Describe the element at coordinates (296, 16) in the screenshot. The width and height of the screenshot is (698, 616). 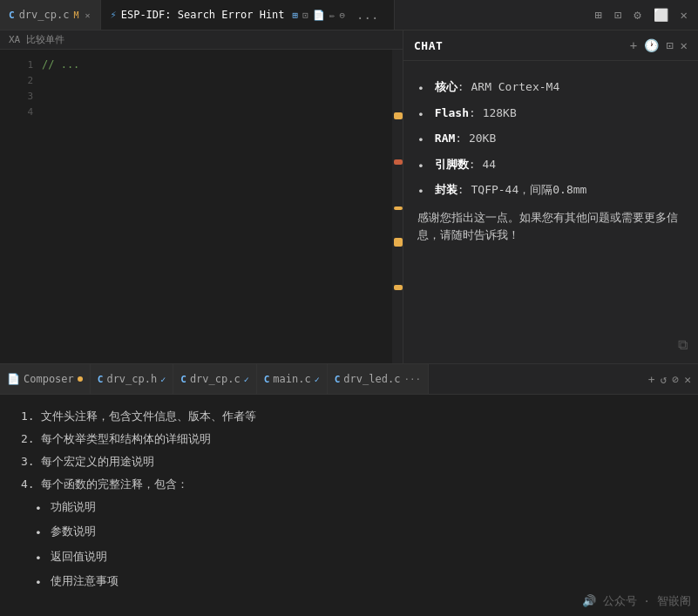
I see `tab-tools-icon: ⊞` at that location.